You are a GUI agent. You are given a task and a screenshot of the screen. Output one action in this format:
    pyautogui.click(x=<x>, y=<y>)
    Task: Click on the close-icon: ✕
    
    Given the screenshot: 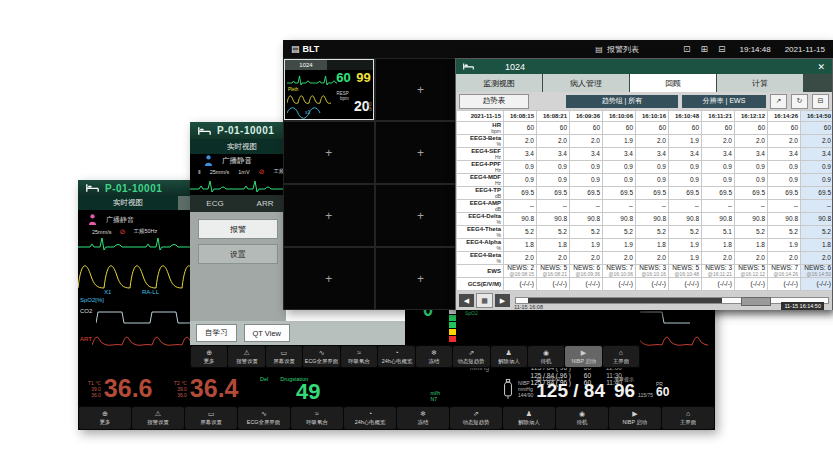 What is the action you would take?
    pyautogui.click(x=821, y=67)
    